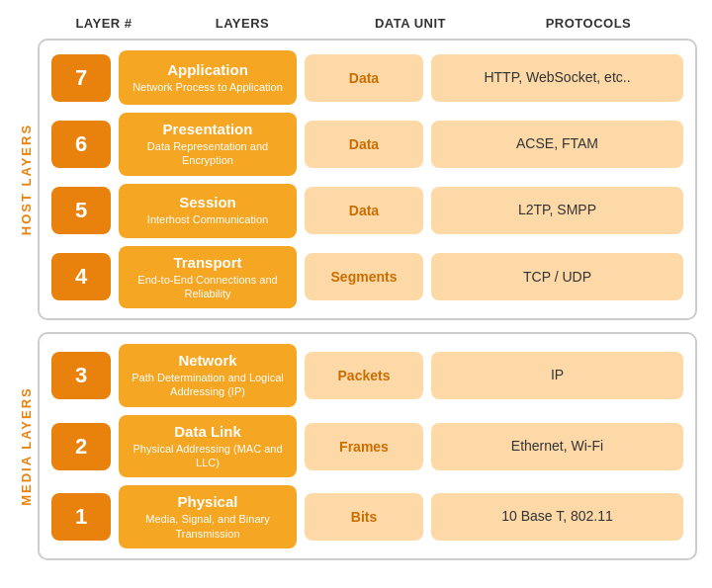 The height and width of the screenshot is (588, 712). Describe the element at coordinates (208, 219) in the screenshot. I see `layer-sub-name-5: Interhost Communication` at that location.